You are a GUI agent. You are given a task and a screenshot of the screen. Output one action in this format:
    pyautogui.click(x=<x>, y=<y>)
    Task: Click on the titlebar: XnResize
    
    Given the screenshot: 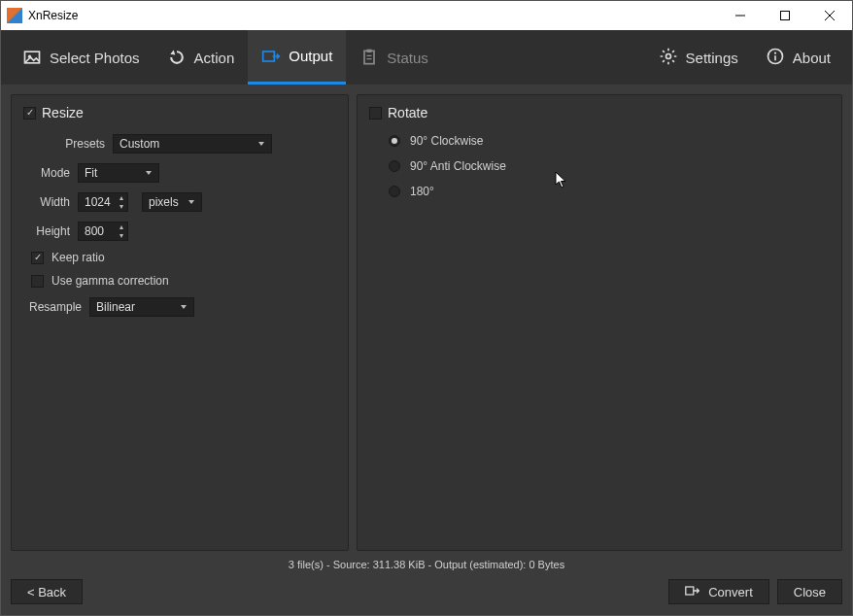 What is the action you would take?
    pyautogui.click(x=426, y=16)
    